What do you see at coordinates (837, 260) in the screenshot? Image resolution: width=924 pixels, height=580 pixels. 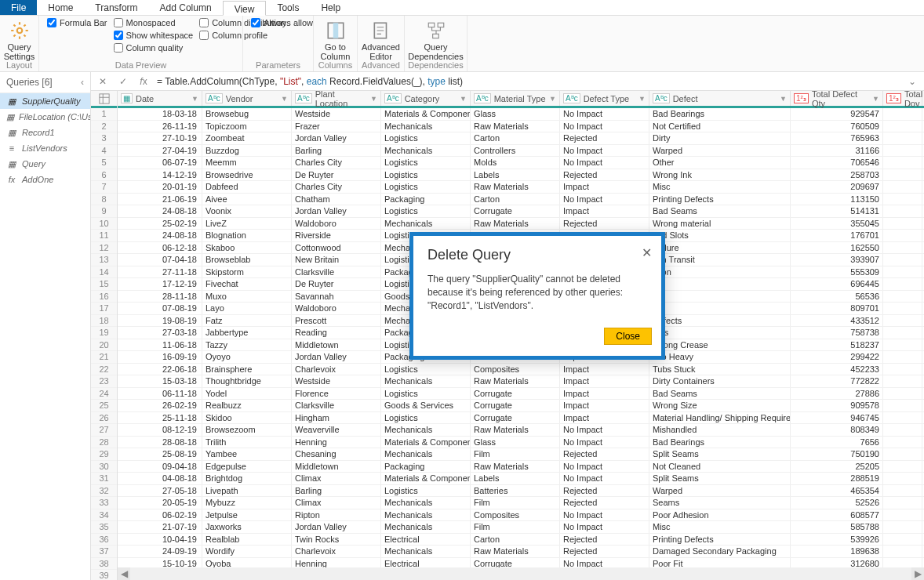 I see `cell-qty: 393907` at bounding box center [837, 260].